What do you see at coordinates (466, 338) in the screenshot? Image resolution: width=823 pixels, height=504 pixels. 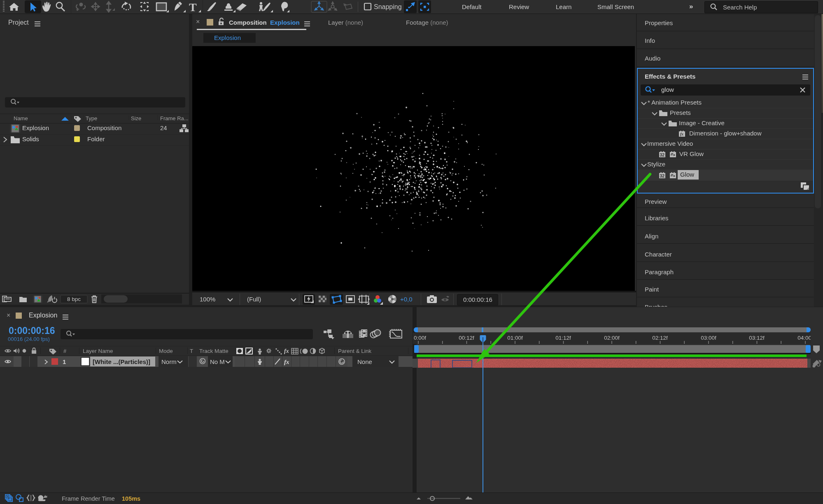 I see `svg-text: 00:12f` at bounding box center [466, 338].